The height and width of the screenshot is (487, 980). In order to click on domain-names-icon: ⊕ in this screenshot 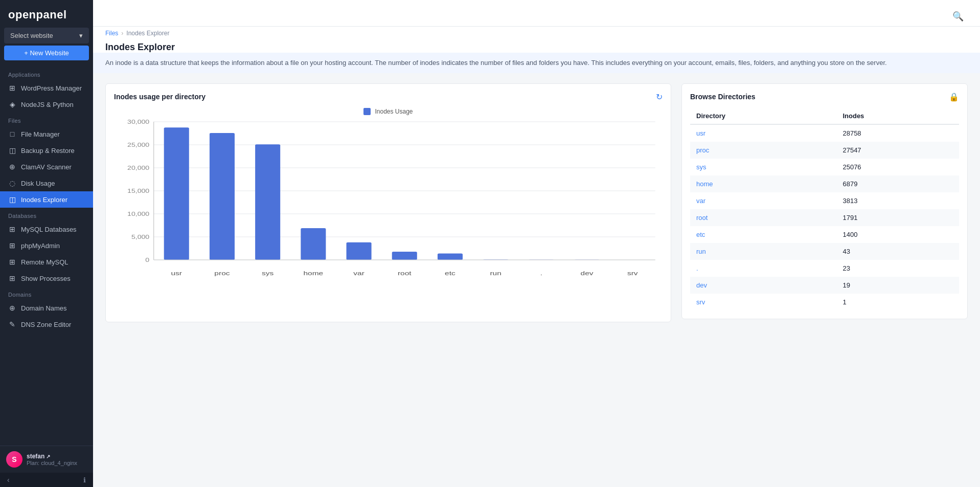, I will do `click(12, 308)`.